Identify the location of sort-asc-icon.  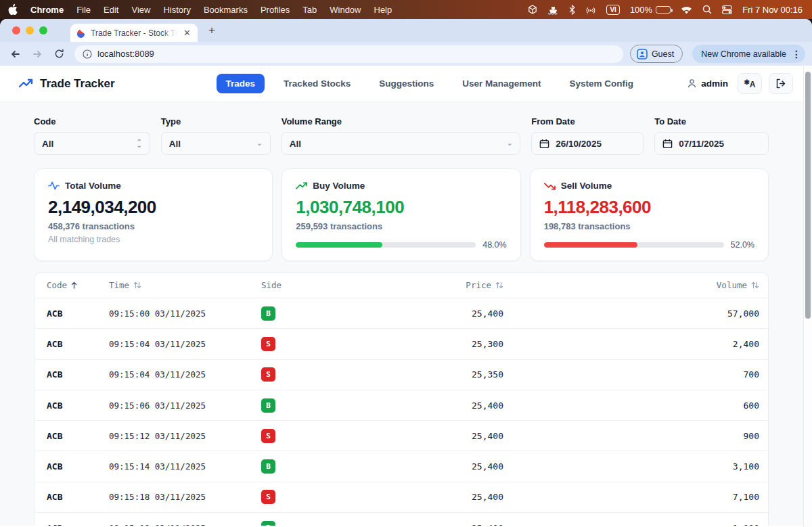
(74, 285).